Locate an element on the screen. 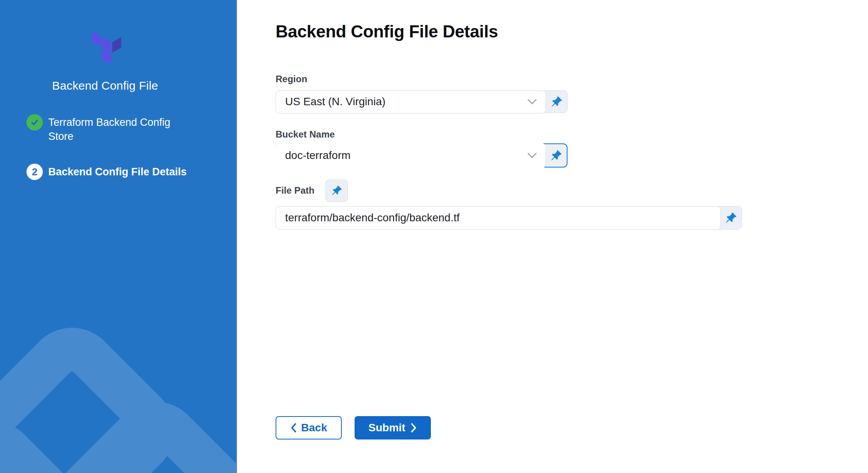 This screenshot has width=868, height=473. file-path-field-group is located at coordinates (509, 218).